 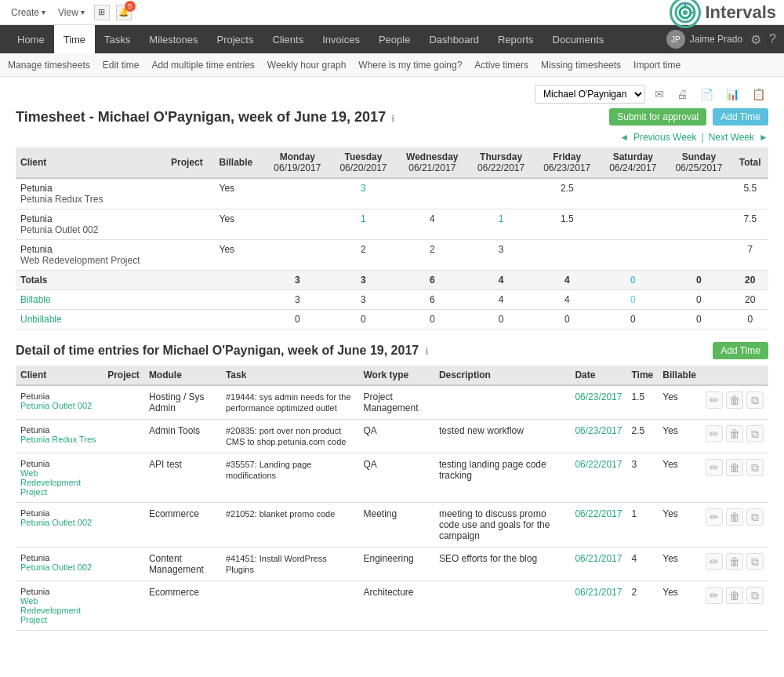 I want to click on totals-total: 20, so click(x=750, y=281).